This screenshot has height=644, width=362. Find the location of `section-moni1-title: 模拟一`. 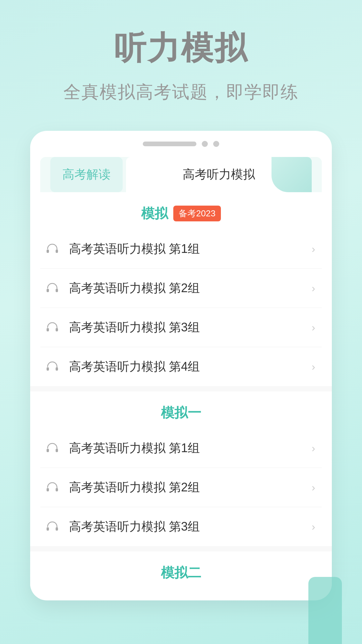

section-moni1-title: 模拟一 is located at coordinates (181, 413).